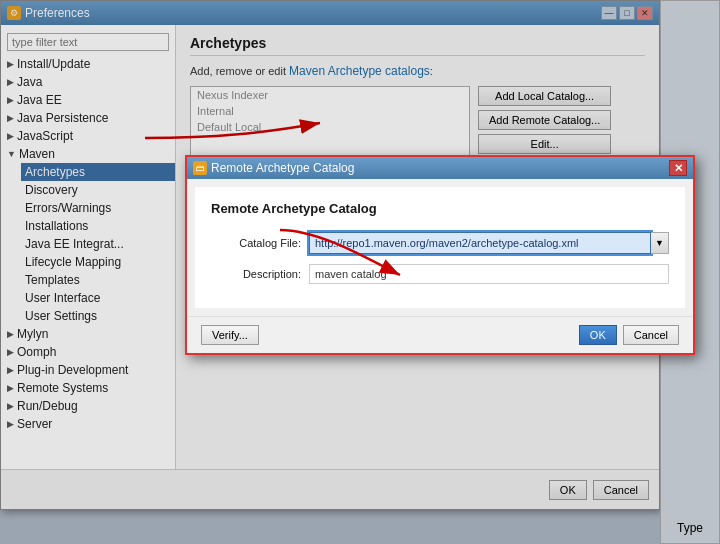  Describe the element at coordinates (282, 168) in the screenshot. I see `dialog-title: Remote Archetype Catalog` at that location.